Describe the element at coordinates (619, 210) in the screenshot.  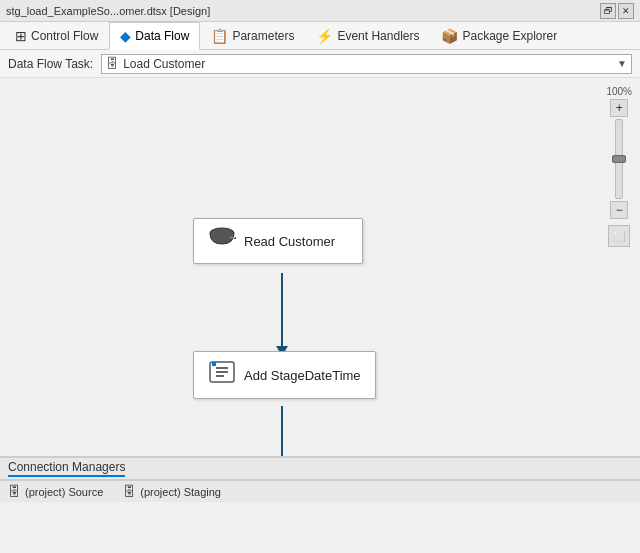
I see `zoom-out-button: −` at that location.